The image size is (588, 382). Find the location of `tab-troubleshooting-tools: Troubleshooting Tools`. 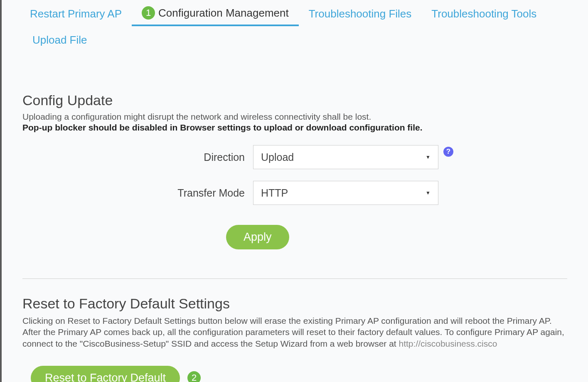

tab-troubleshooting-tools: Troubleshooting Tools is located at coordinates (484, 16).